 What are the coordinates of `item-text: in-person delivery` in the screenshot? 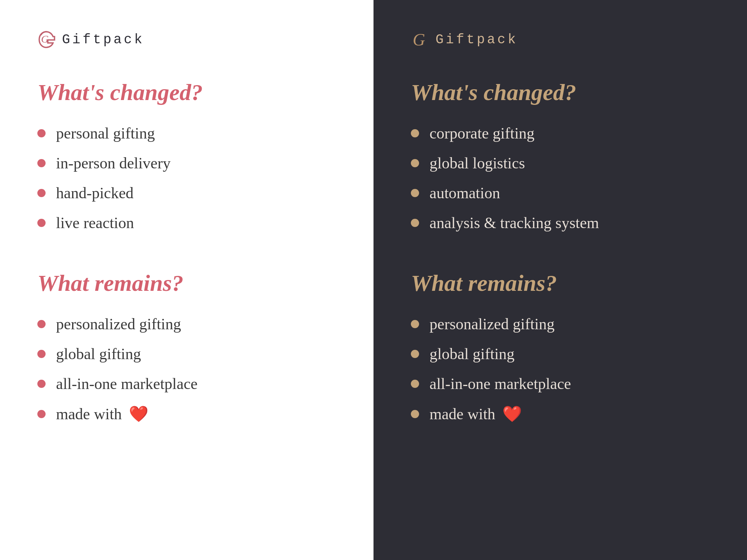 It's located at (114, 163).